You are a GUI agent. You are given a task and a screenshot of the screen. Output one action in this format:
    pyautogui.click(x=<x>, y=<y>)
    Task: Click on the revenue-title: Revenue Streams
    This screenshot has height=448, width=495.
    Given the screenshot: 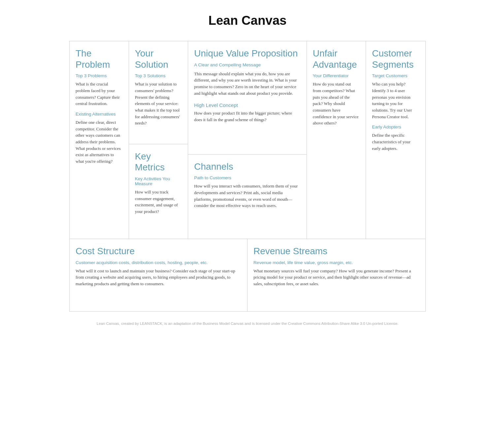 What is the action you would take?
    pyautogui.click(x=337, y=251)
    